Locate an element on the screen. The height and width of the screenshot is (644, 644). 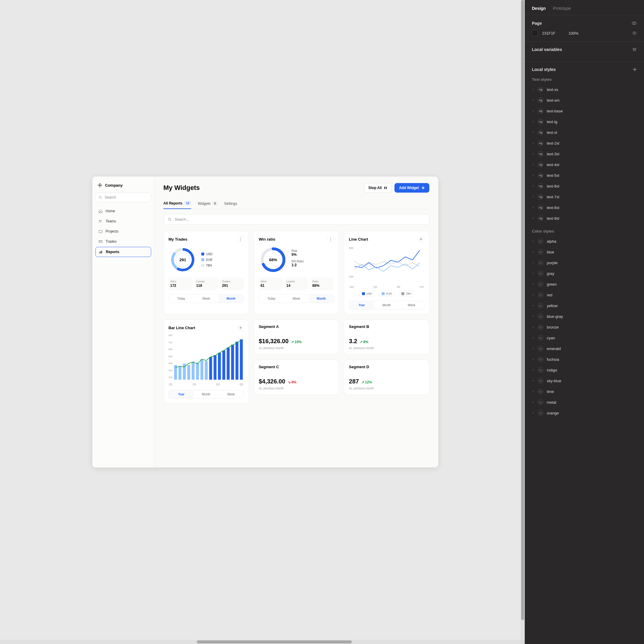
add-widget-button: Add Widget is located at coordinates (412, 188).